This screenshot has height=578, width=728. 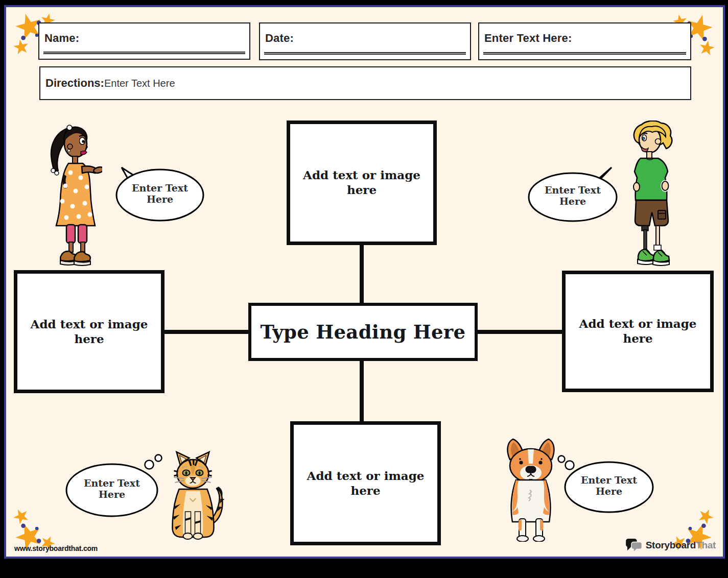 What do you see at coordinates (362, 183) in the screenshot?
I see `node-top: Add text or image here` at bounding box center [362, 183].